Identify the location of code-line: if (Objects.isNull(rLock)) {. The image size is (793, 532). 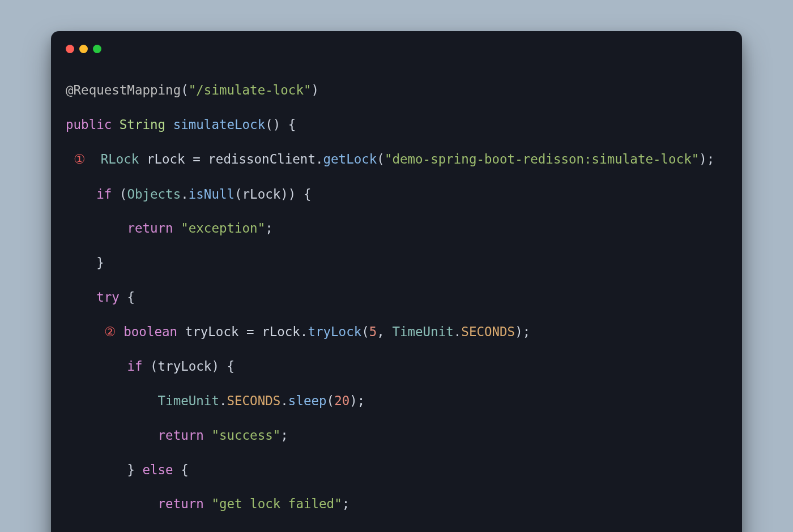
(396, 194).